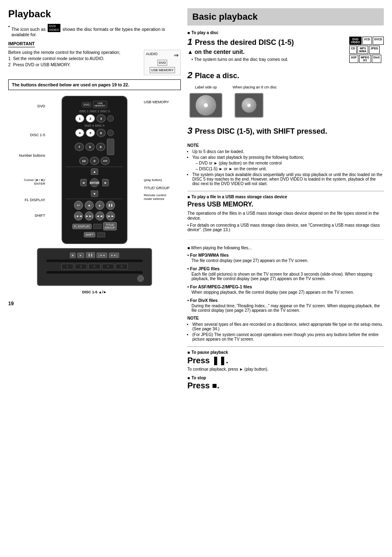 The image size is (392, 557). Describe the element at coordinates (90, 234) in the screenshot. I see `shift-button: SHIFT` at that location.